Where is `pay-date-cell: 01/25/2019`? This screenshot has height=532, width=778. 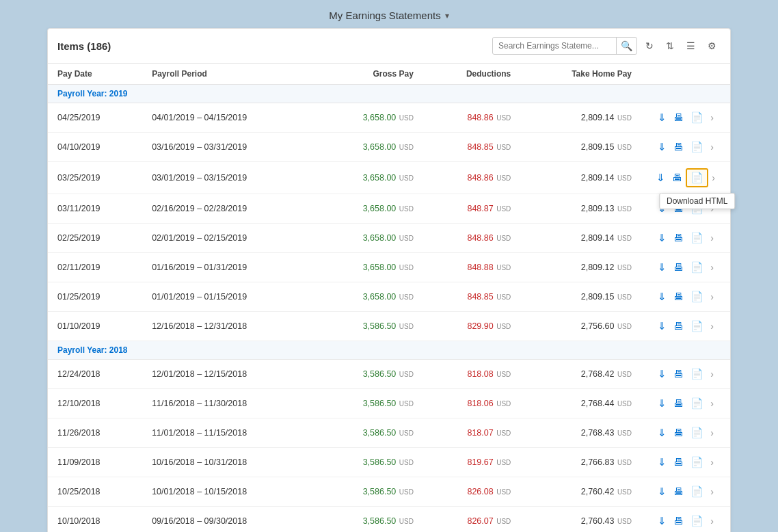 pay-date-cell: 01/25/2019 is located at coordinates (95, 297).